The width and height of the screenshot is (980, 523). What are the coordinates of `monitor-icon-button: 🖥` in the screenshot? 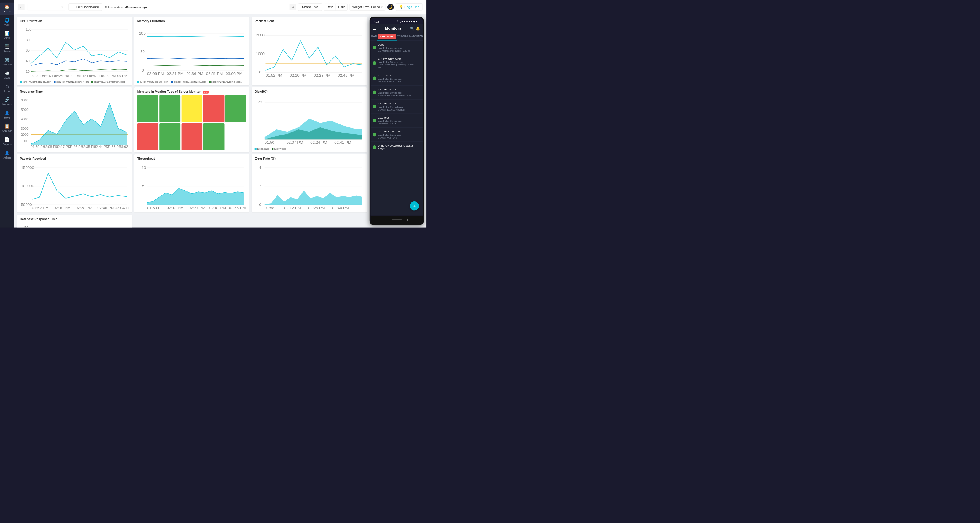 It's located at (293, 7).